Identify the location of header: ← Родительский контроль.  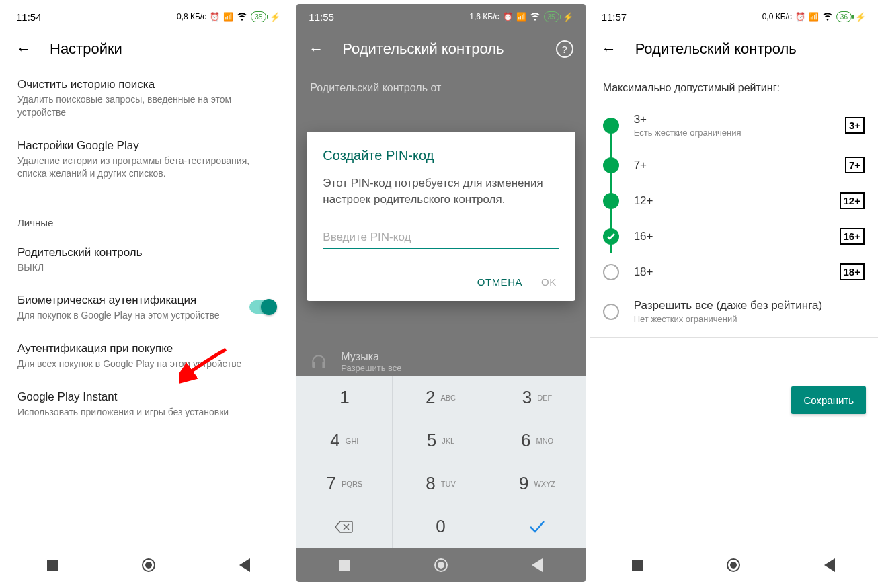
(734, 49).